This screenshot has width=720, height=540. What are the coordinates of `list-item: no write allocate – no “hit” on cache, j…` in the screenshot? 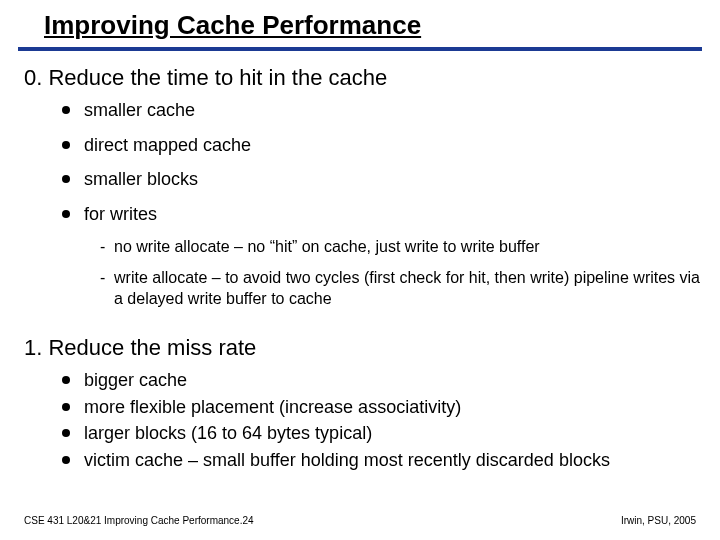 It's located at (400, 248).